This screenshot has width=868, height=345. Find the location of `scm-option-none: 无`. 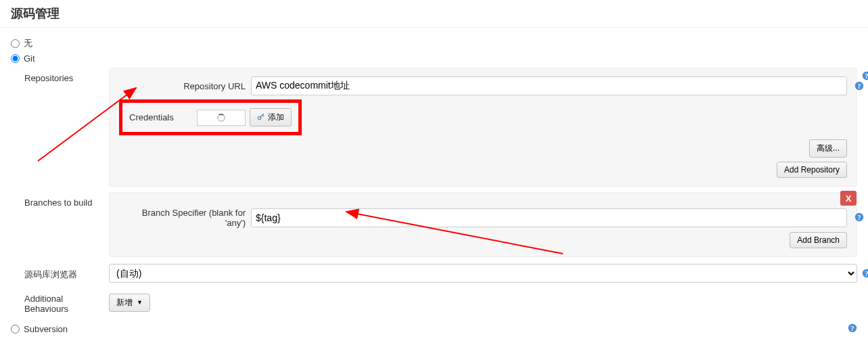

scm-option-none: 无 is located at coordinates (434, 43).